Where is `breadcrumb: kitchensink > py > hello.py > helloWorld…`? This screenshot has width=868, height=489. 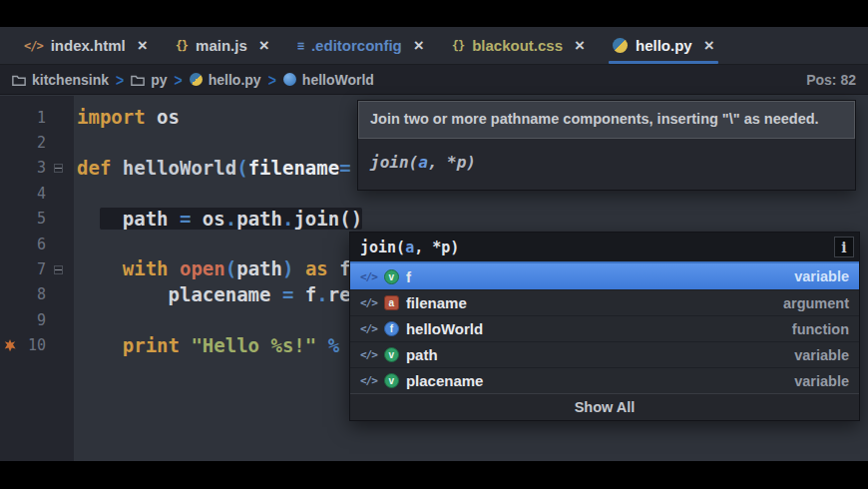
breadcrumb: kitchensink > py > hello.py > helloWorld… is located at coordinates (434, 80).